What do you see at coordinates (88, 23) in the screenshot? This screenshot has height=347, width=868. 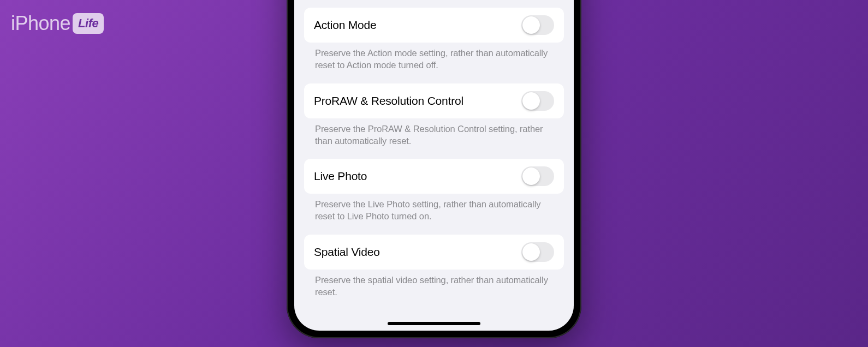 I see `watermark-badge: Life` at bounding box center [88, 23].